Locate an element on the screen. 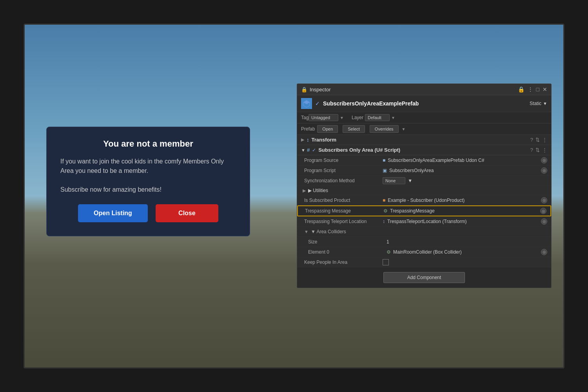 This screenshot has height=392, width=588. trespassing-message-row: Trespassing Message ⚙ TrespassingMessage… is located at coordinates (424, 211).